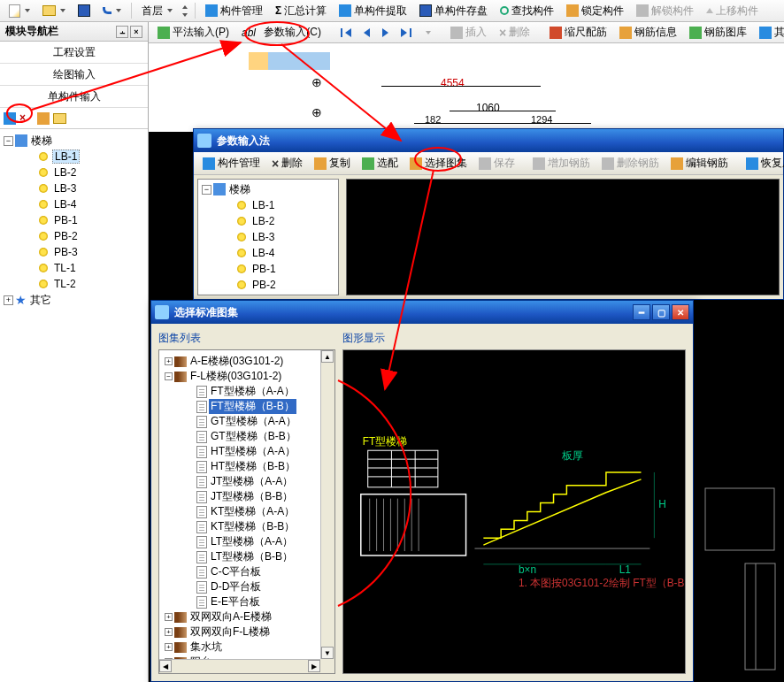 Image resolution: width=784 pixels, height=682 pixels. Describe the element at coordinates (763, 163) in the screenshot. I see `pw-restore: 恢复原始` at that location.